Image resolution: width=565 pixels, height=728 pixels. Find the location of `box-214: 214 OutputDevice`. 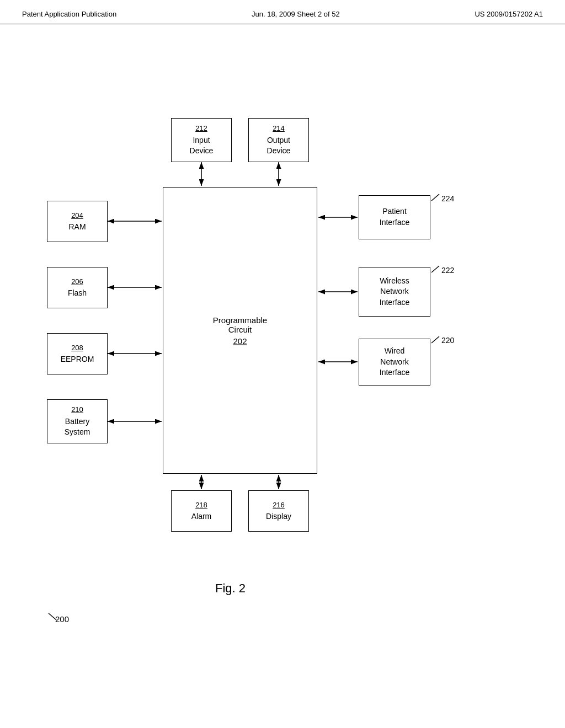

box-214: 214 OutputDevice is located at coordinates (279, 140).